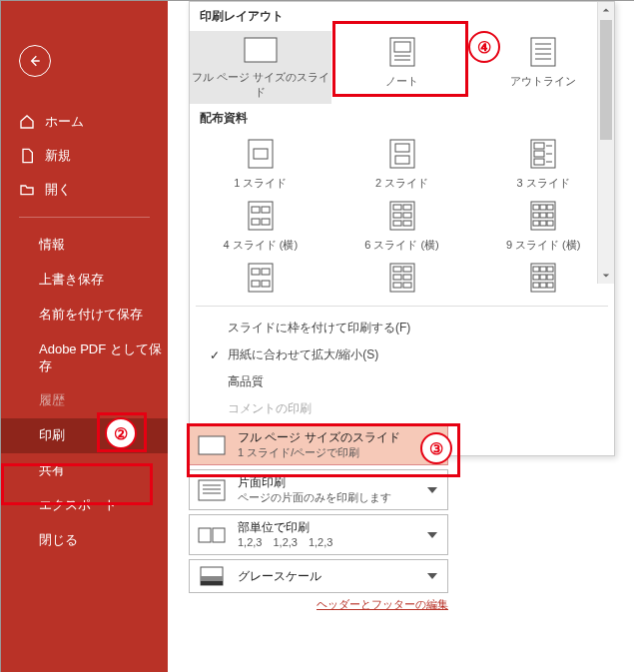  Describe the element at coordinates (84, 218) in the screenshot. I see `sidebar-separator` at that location.